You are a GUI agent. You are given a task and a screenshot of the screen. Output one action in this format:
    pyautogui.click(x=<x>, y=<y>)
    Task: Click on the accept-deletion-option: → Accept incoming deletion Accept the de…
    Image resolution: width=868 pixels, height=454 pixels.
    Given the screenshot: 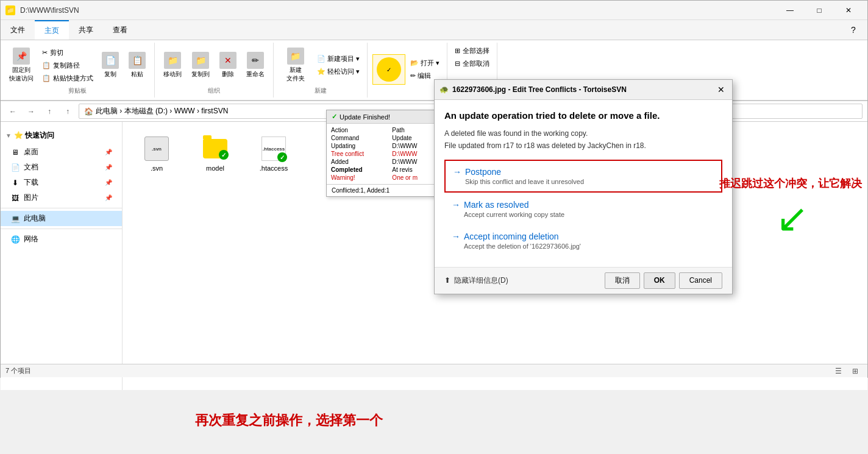 What is the action you would take?
    pyautogui.click(x=583, y=241)
    